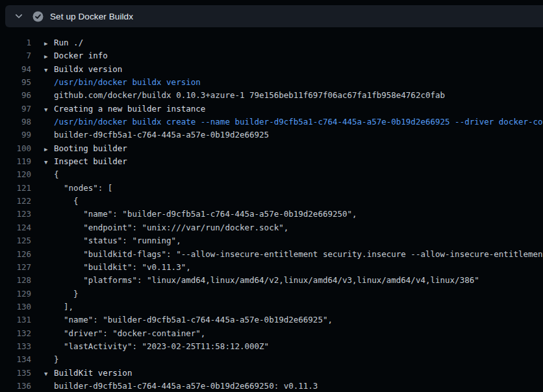  Describe the element at coordinates (272, 82) in the screenshot. I see `log-line: 95/usr/bin/docker buildx version` at that location.